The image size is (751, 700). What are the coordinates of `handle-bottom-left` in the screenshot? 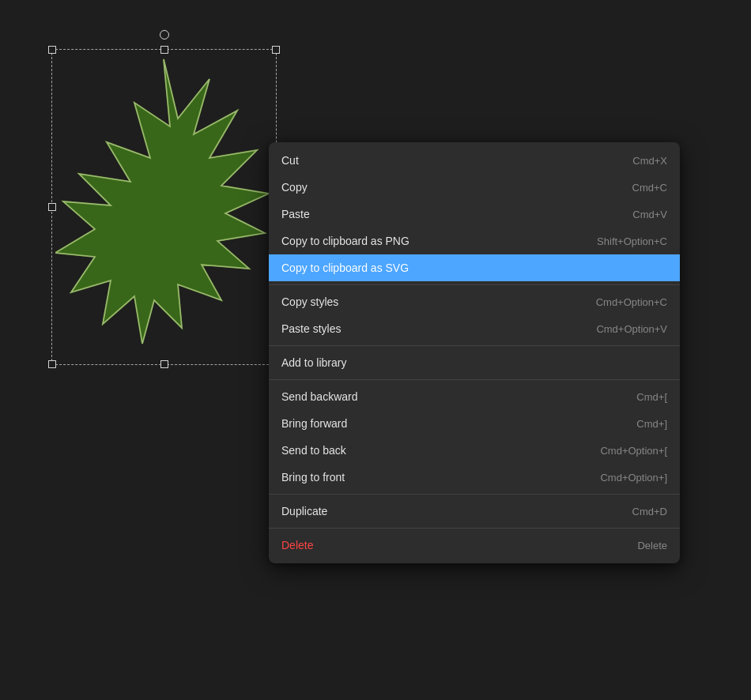 It's located at (52, 364).